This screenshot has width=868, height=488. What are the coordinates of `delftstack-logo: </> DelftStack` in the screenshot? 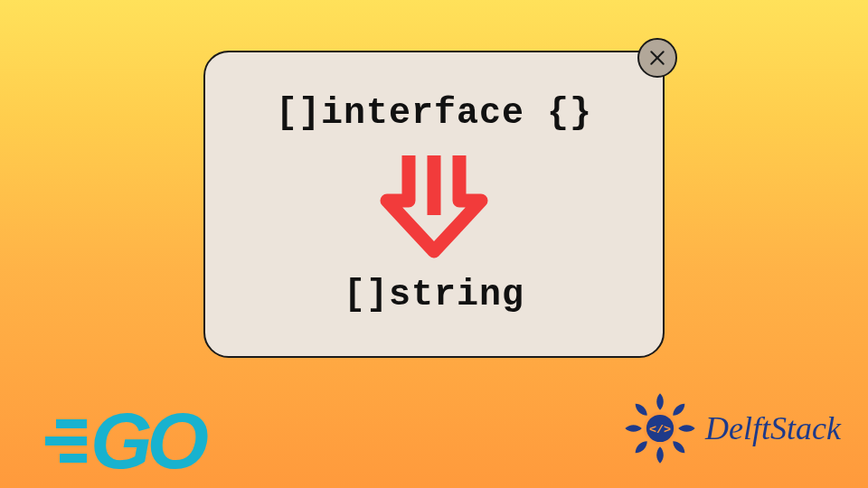 It's located at (731, 428).